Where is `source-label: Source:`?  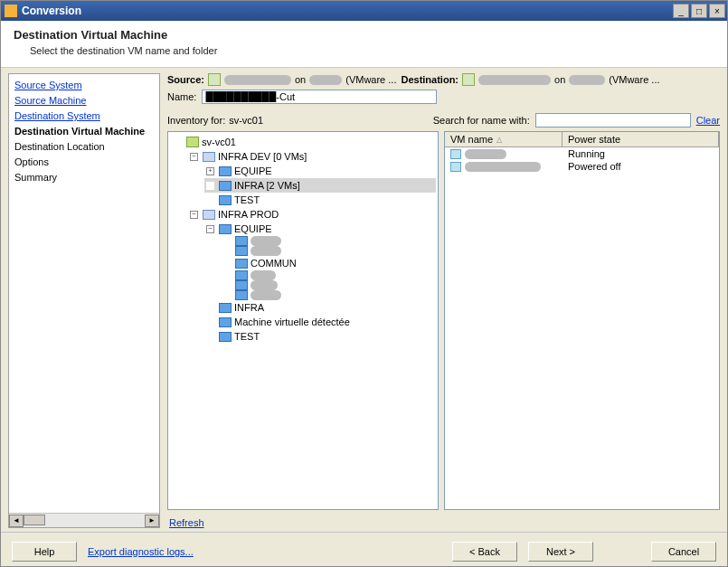 source-label: Source: is located at coordinates (186, 80).